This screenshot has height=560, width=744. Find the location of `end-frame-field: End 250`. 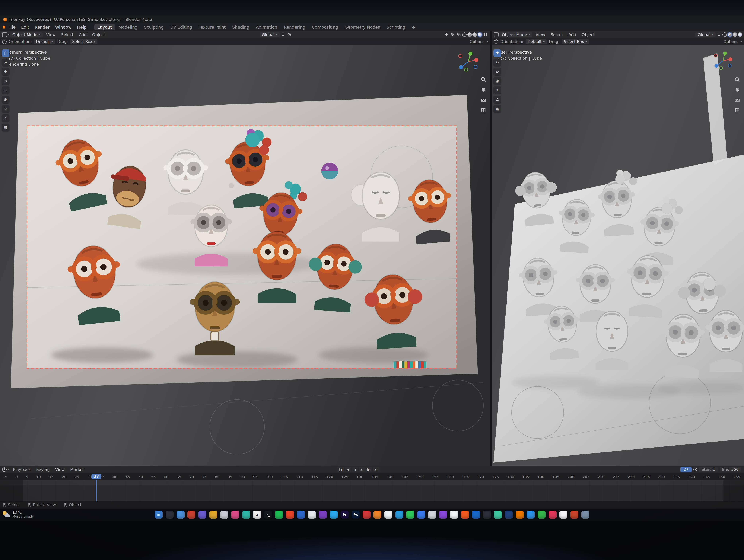

end-frame-field: End 250 is located at coordinates (730, 470).